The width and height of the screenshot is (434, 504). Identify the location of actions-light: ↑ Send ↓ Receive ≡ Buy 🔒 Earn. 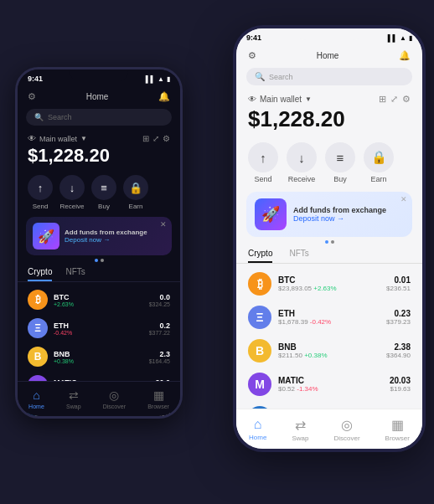
(329, 162).